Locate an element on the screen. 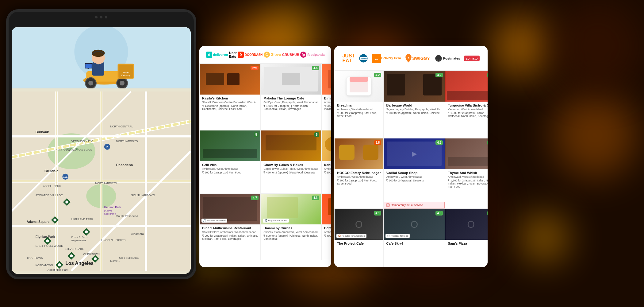 The height and width of the screenshot is (307, 644). restaurant-card-umami: 4.3 🎵 Popular for music Umami by Curries… is located at coordinates (291, 227).